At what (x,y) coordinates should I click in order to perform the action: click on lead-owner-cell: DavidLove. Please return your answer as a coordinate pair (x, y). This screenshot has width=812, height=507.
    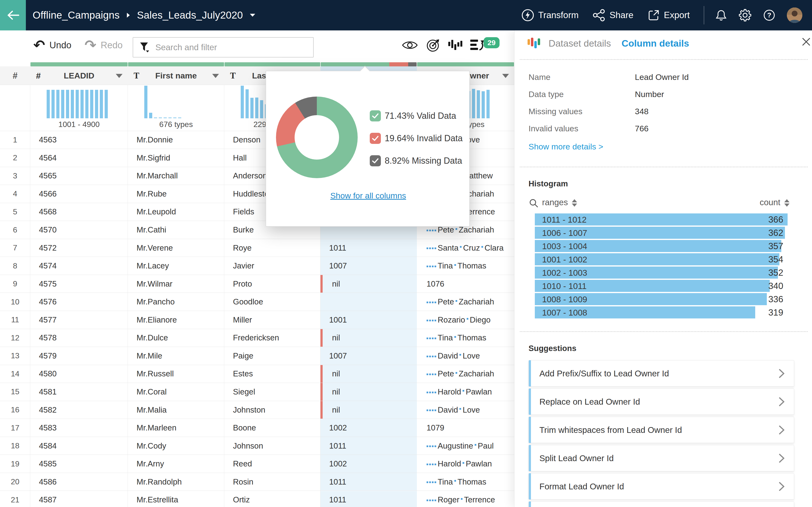
    Looking at the image, I should click on (466, 356).